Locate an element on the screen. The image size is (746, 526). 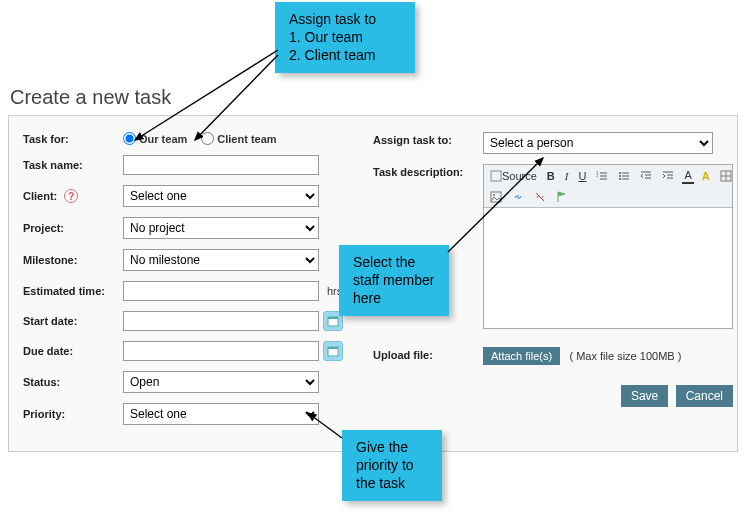
cancel-button: Cancel is located at coordinates (704, 396).